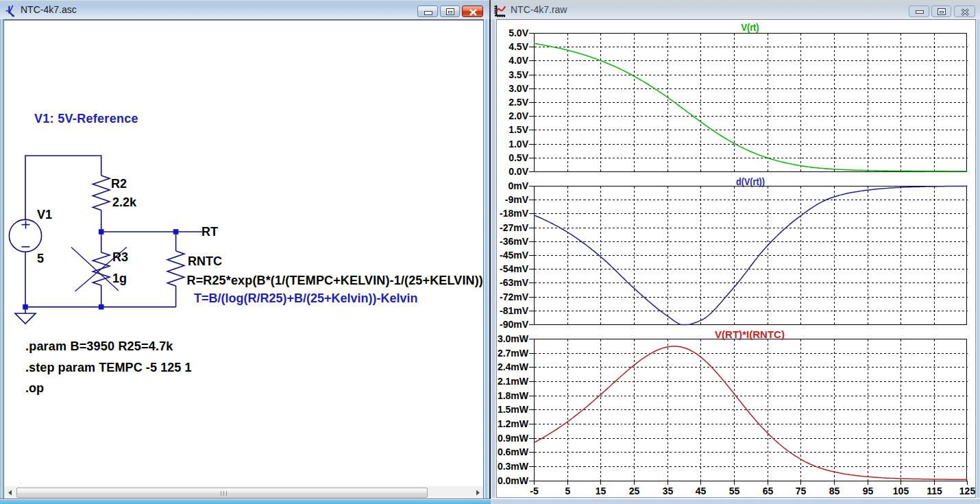 This screenshot has height=504, width=980. What do you see at coordinates (701, 491) in the screenshot?
I see `svg-text: 45` at bounding box center [701, 491].